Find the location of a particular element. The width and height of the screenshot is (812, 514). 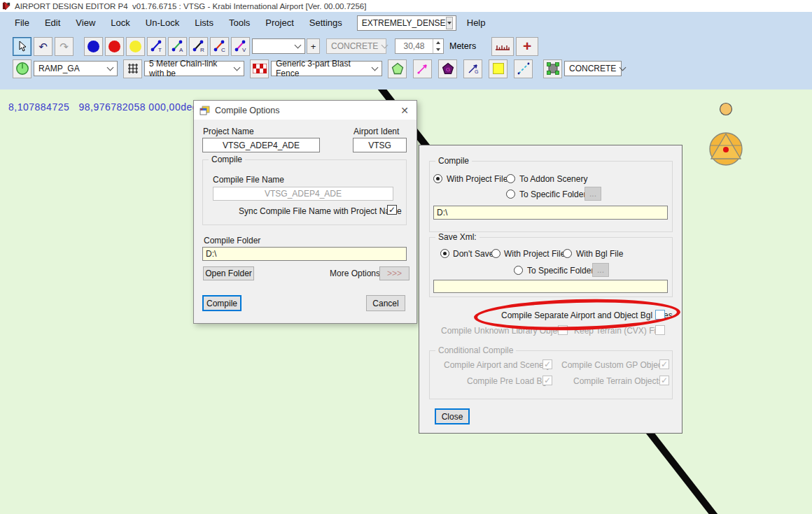

xml-browse-button: ... is located at coordinates (601, 270).